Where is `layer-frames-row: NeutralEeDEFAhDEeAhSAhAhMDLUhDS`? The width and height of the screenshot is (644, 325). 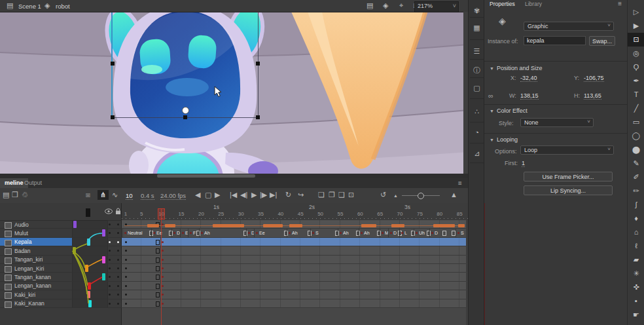 layer-frames-row: NeutralEeDEFAhDEeAhSAhAhMDLUhDS is located at coordinates (294, 233).